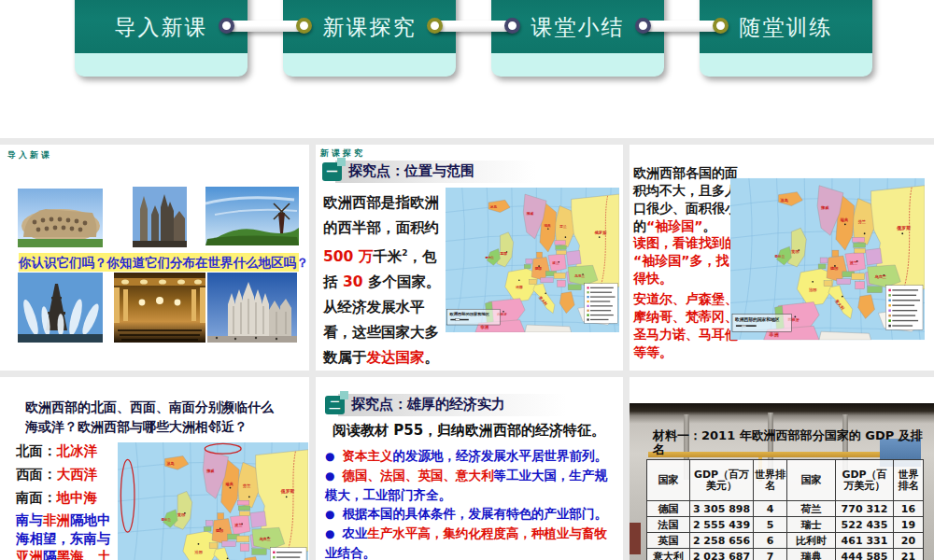  What do you see at coordinates (50, 554) in the screenshot?
I see `text-segment: 隔` at bounding box center [50, 554].